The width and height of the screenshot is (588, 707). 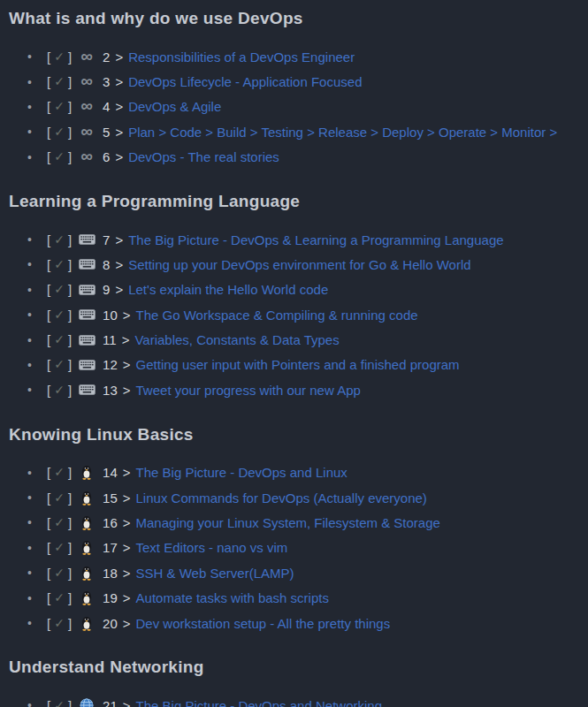 What do you see at coordinates (237, 339) in the screenshot?
I see `item-link: Variables, Constants & Data Types` at bounding box center [237, 339].